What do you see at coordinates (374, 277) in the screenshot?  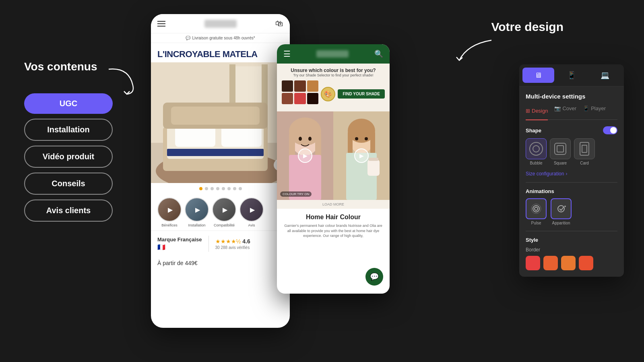 I see `chat-button: 💬` at bounding box center [374, 277].